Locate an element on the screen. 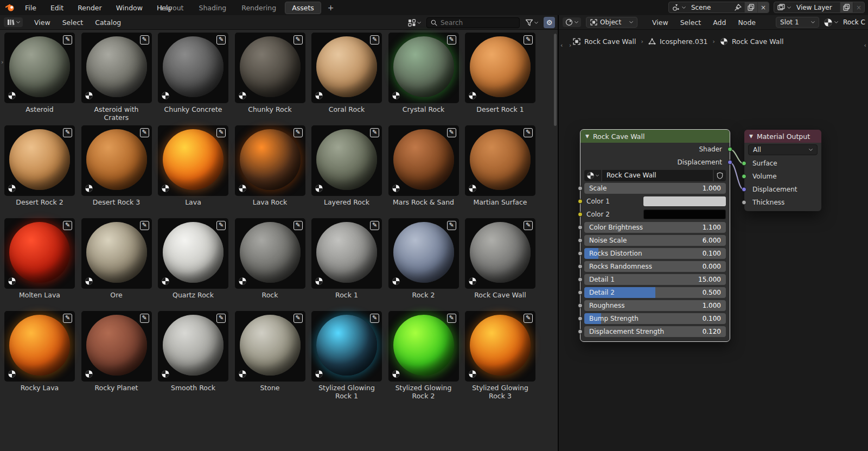 The height and width of the screenshot is (451, 868). ab-menu-view: View is located at coordinates (42, 23).